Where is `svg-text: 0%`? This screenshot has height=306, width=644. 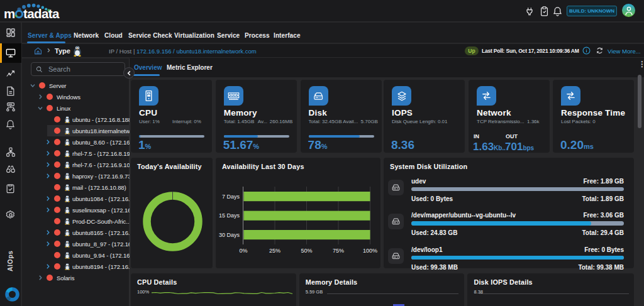
svg-text: 0% is located at coordinates (243, 251).